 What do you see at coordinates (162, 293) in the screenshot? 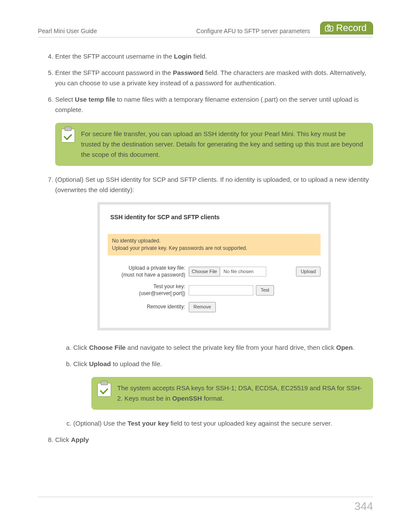
I see `text: (user@server[:port])` at bounding box center [162, 293].